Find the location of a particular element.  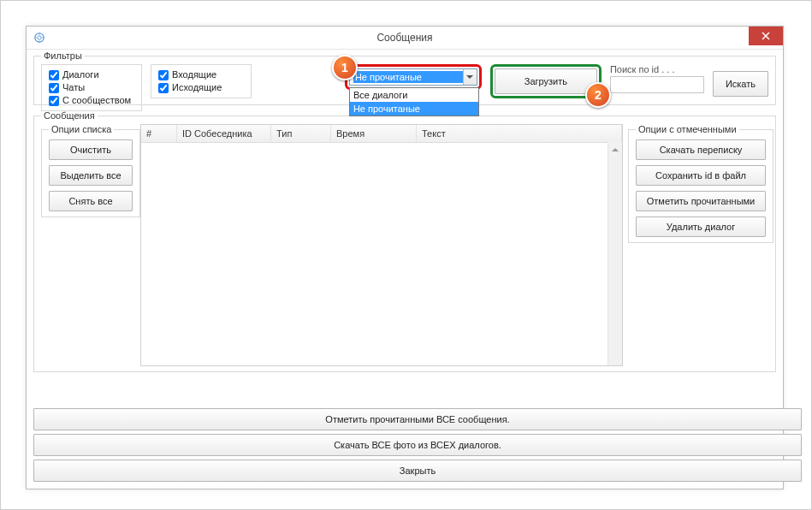

list-options-legend: Опции списка is located at coordinates (81, 129).